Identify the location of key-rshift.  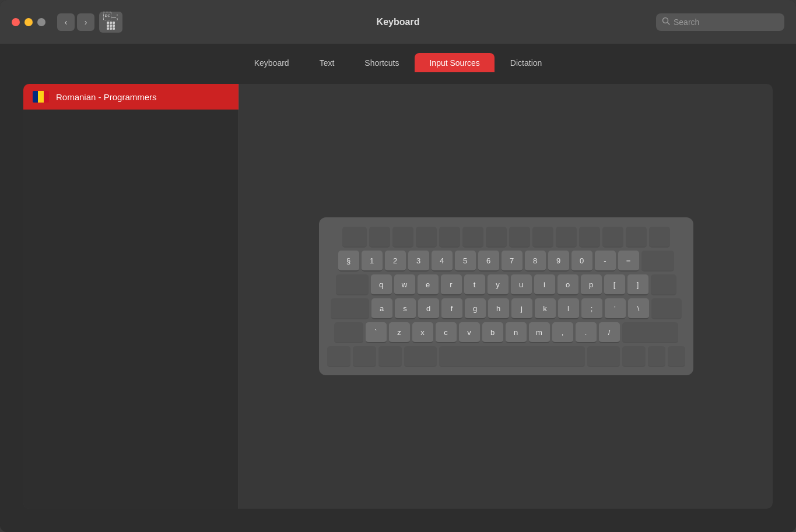
(650, 333).